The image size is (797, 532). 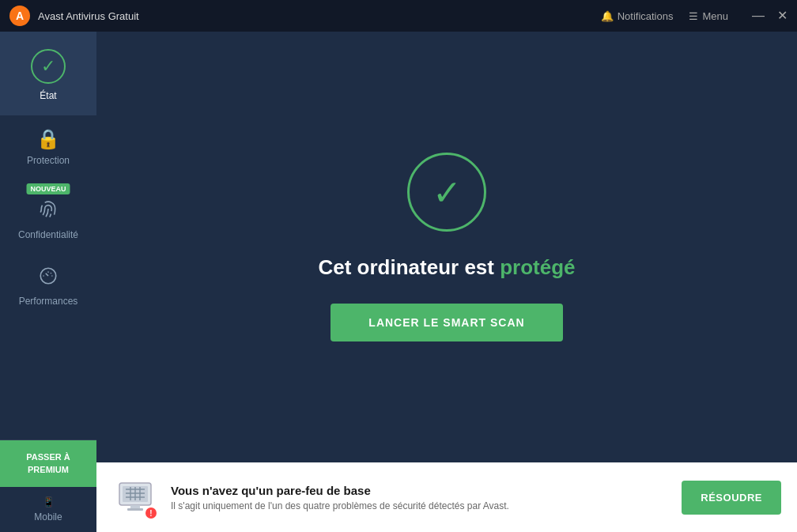 I want to click on lock-icon: 🔒, so click(x=48, y=139).